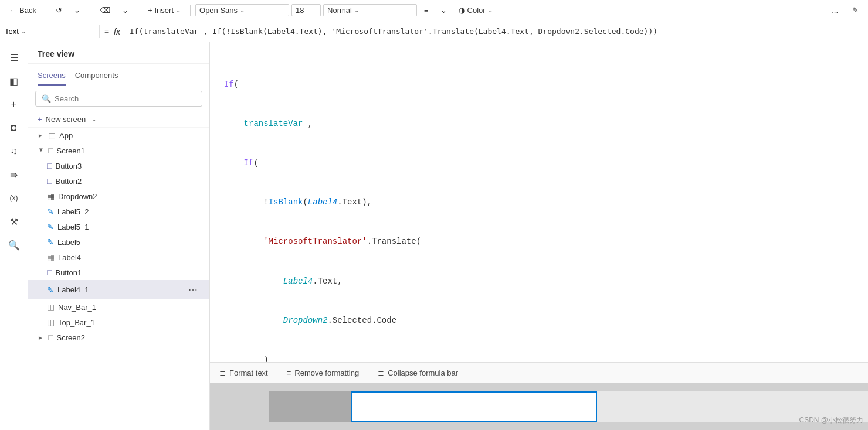  What do you see at coordinates (66, 120) in the screenshot?
I see `new-screen-label: New screen` at bounding box center [66, 120].